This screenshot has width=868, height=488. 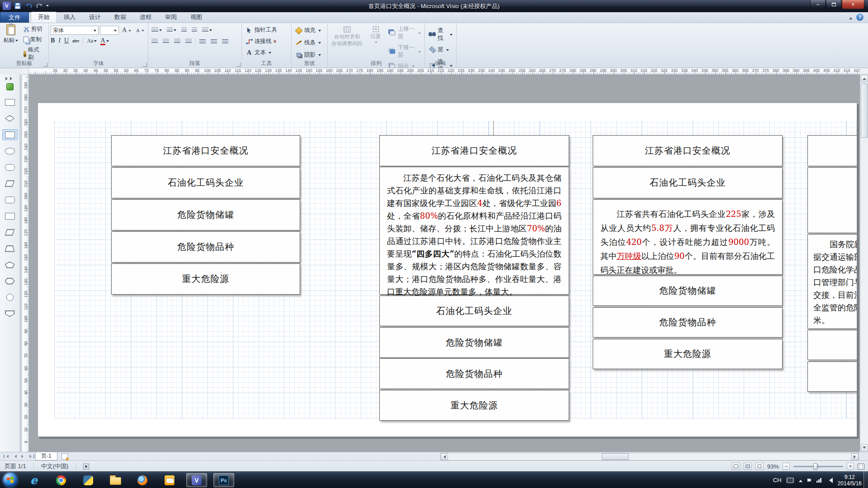 I want to click on action-center-icon, so click(x=809, y=480).